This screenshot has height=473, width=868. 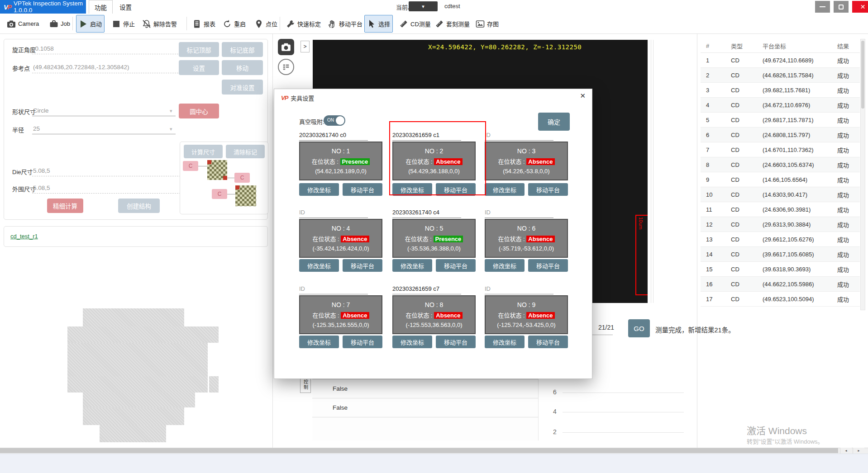 I want to click on table-row: 11CD(24.6306,90.3981)成功, so click(x=780, y=210).